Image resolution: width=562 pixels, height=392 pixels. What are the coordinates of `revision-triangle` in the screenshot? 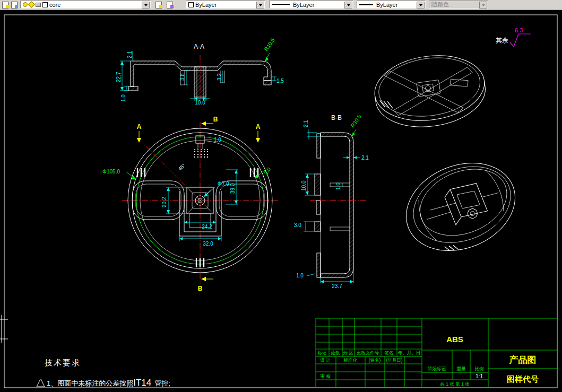 It's located at (40, 383).